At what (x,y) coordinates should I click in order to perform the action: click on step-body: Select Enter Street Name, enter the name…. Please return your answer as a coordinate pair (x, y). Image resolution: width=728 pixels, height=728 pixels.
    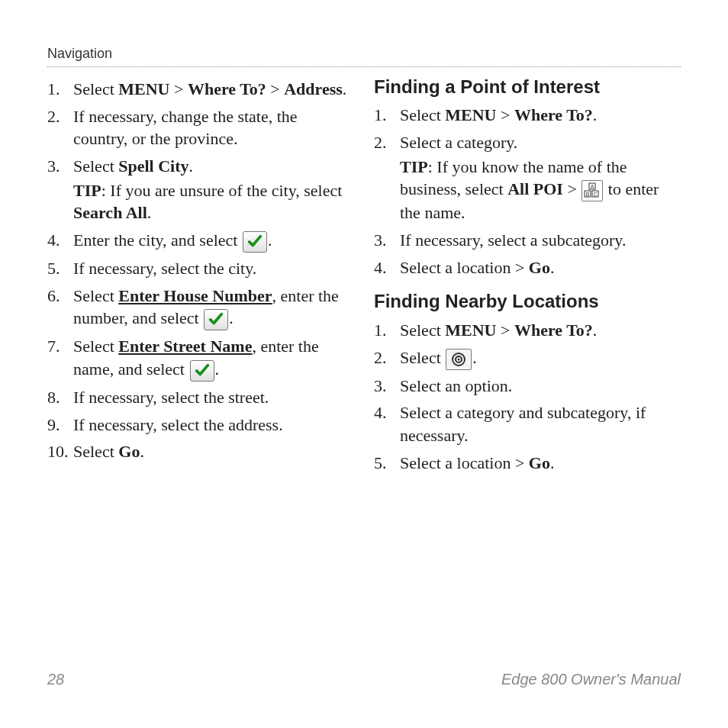
    Looking at the image, I should click on (214, 359).